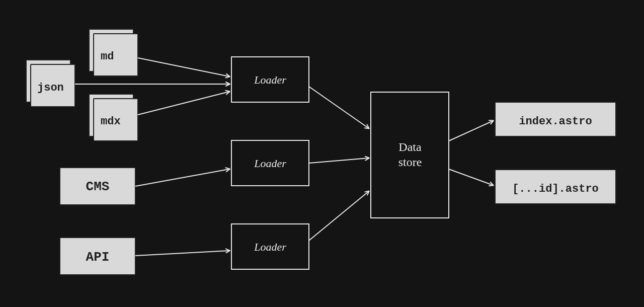  What do you see at coordinates (555, 122) in the screenshot?
I see `page-index-label: index.astro` at bounding box center [555, 122].